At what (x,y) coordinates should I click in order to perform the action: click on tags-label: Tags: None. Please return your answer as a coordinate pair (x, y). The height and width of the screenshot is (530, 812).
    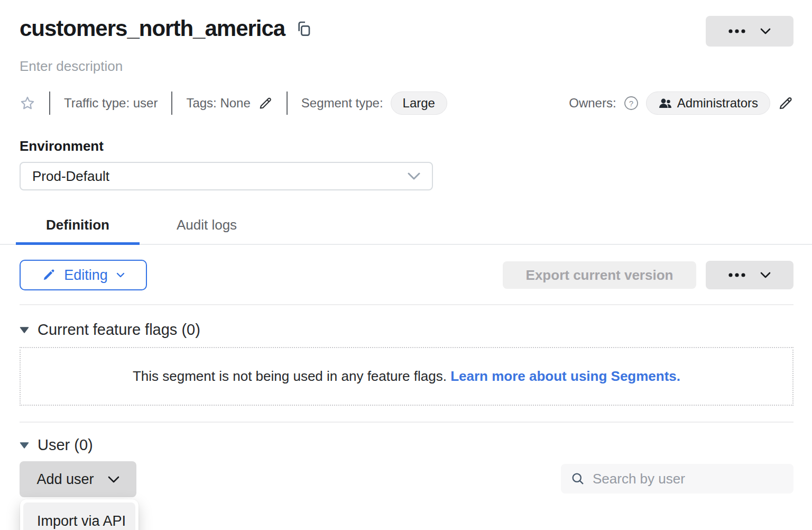
    Looking at the image, I should click on (218, 103).